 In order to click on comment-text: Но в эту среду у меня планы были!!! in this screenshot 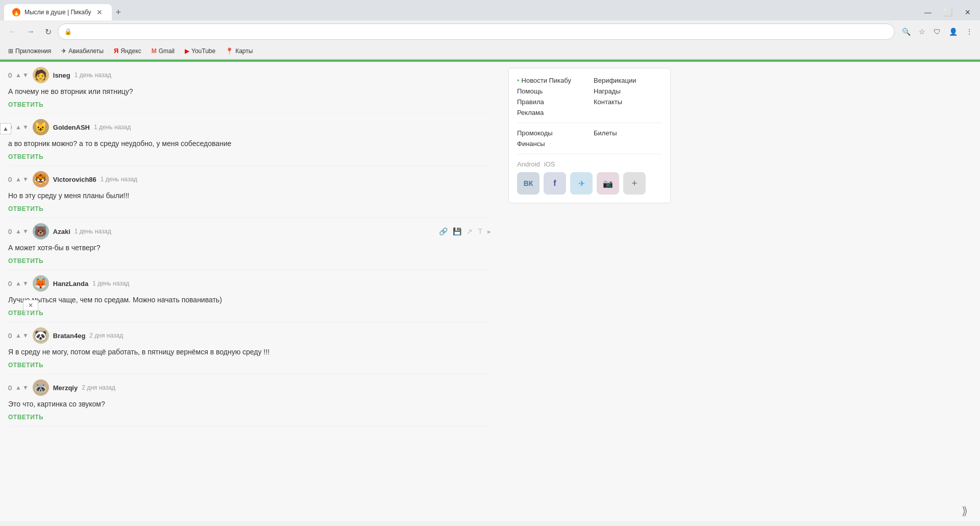, I will do `click(250, 196)`.